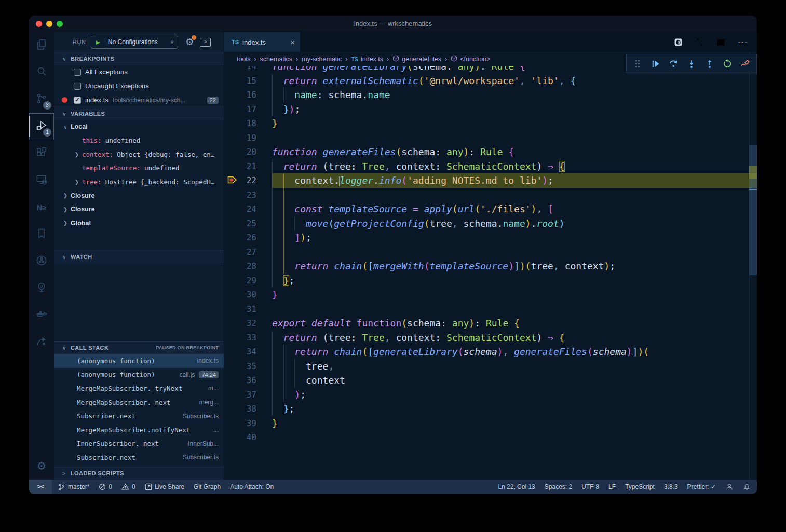 This screenshot has width=786, height=532. What do you see at coordinates (42, 316) in the screenshot?
I see `activity-item-docker` at bounding box center [42, 316].